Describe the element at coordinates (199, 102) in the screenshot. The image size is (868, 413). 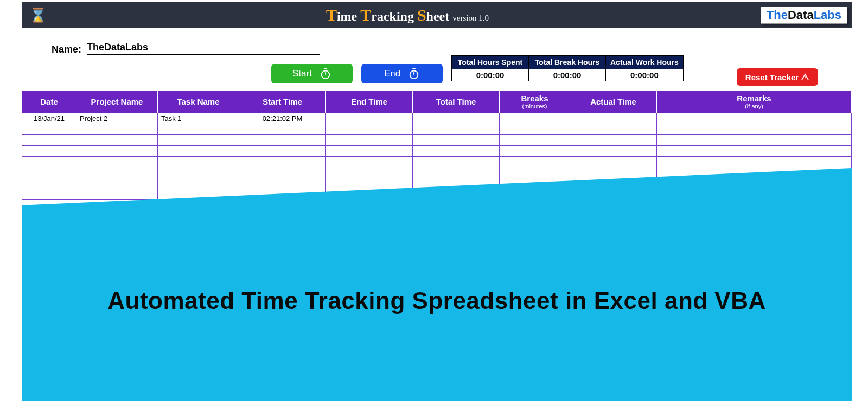
I see `col-task: Task Name` at that location.